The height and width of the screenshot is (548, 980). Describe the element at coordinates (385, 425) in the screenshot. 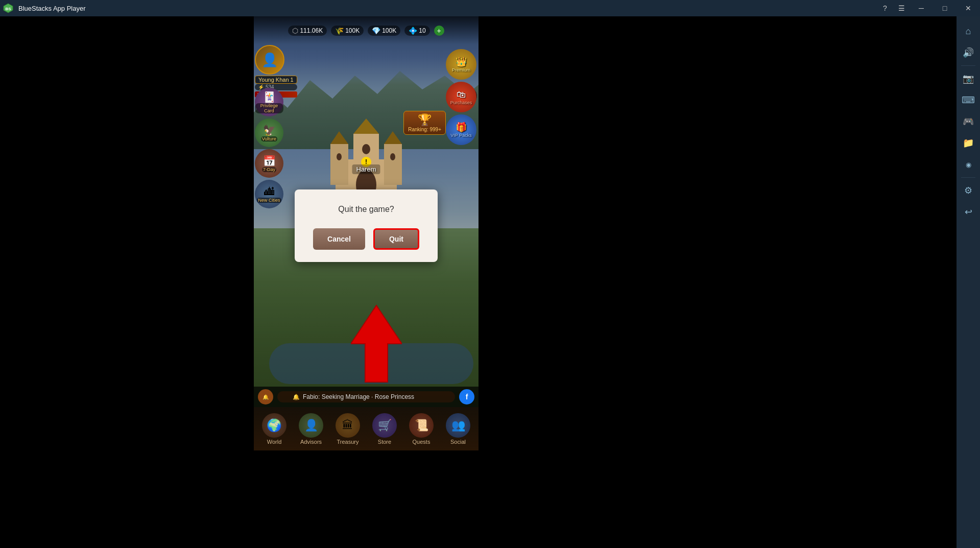

I see `store-nav-icon: 🛒` at that location.